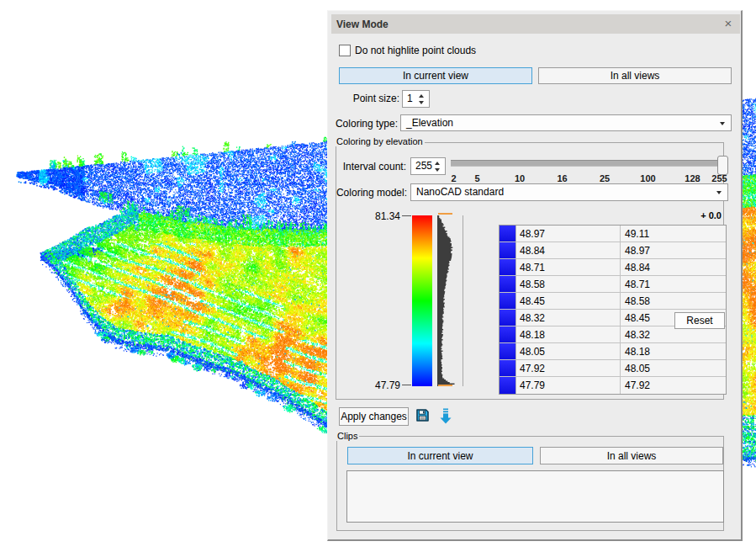 This screenshot has width=756, height=552. Describe the element at coordinates (612, 310) in the screenshot. I see `elevation-intervals-table: 48.9749.1148.8448.9748.7148.8448.5848.71…` at that location.